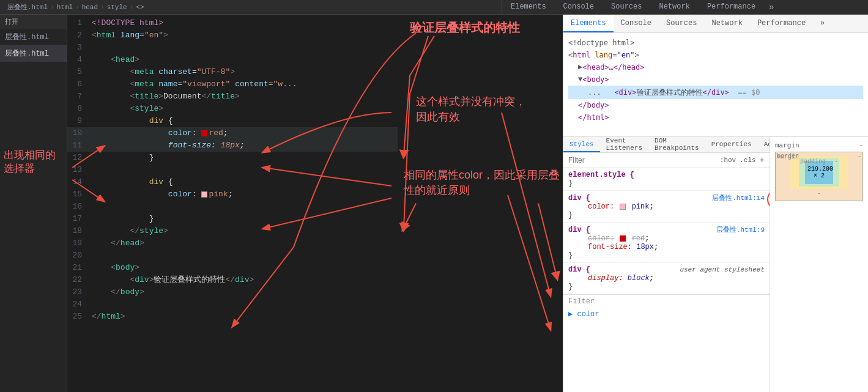 The image size is (868, 392). Describe the element at coordinates (667, 215) in the screenshot. I see `div-pink-close: }` at that location.